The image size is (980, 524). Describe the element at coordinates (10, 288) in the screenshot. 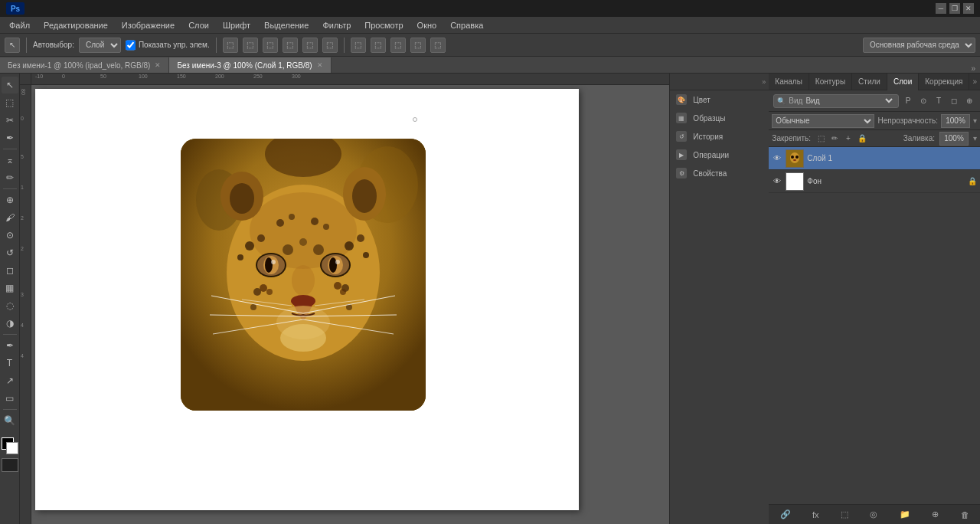

I see `gradient-tool: ▦` at that location.